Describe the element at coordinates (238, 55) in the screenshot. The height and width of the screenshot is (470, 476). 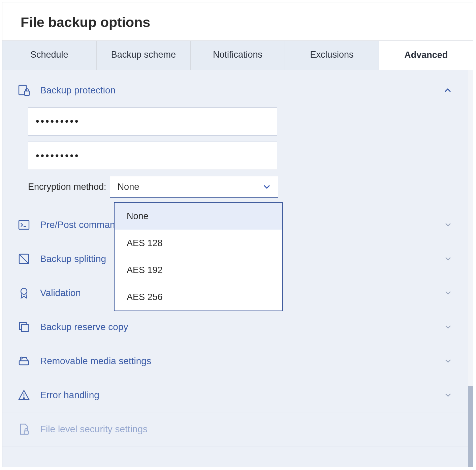
I see `tab-bar: Schedule Backup scheme Notifications Exc…` at that location.